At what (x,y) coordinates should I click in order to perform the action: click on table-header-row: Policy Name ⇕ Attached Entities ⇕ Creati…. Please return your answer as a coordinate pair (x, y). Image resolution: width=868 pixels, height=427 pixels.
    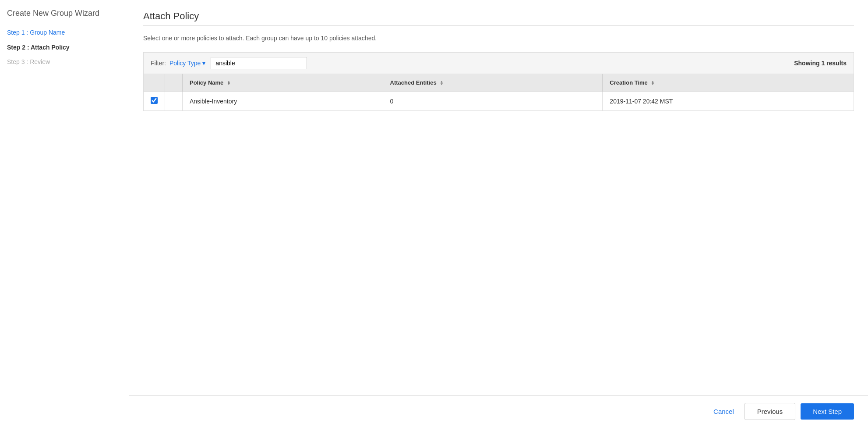
    Looking at the image, I should click on (499, 83).